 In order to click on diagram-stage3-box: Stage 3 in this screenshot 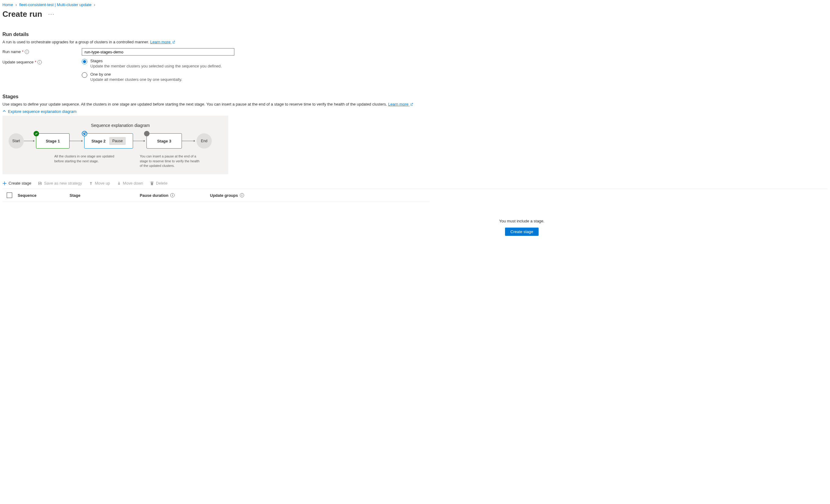, I will do `click(164, 141)`.